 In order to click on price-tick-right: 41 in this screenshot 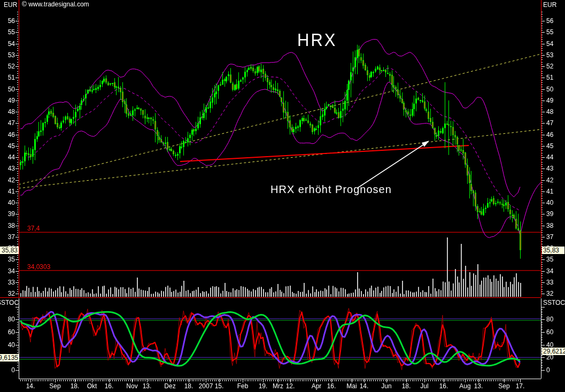, I will do `click(549, 191)`.